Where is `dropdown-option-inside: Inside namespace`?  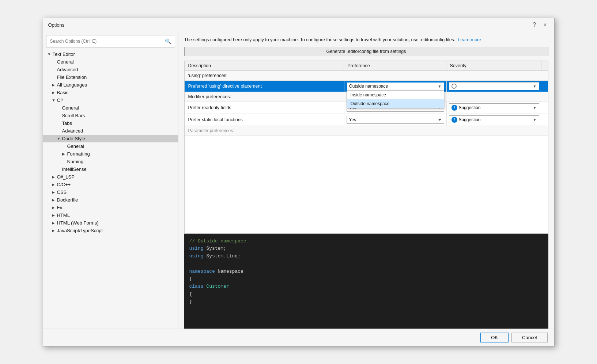 dropdown-option-inside: Inside namespace is located at coordinates (396, 95).